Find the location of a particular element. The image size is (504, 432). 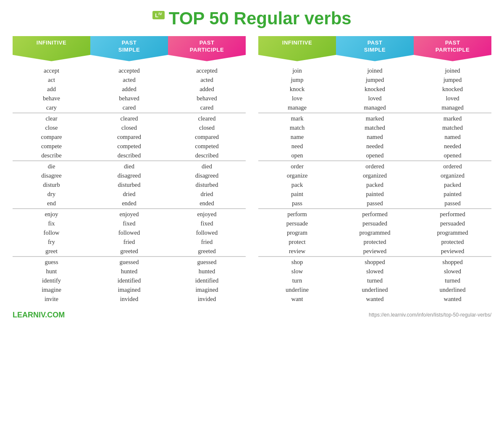

table-section: acceptacceptedacceptedactactedactedaddad… is located at coordinates (129, 90).